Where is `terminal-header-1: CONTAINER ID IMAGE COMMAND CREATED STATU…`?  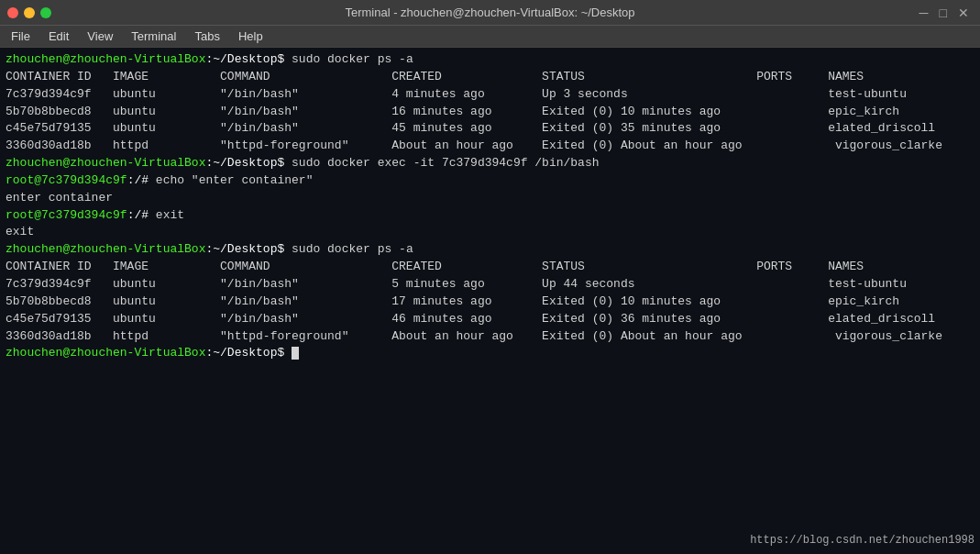
terminal-header-1: CONTAINER ID IMAGE COMMAND CREATED STATU… is located at coordinates (490, 77).